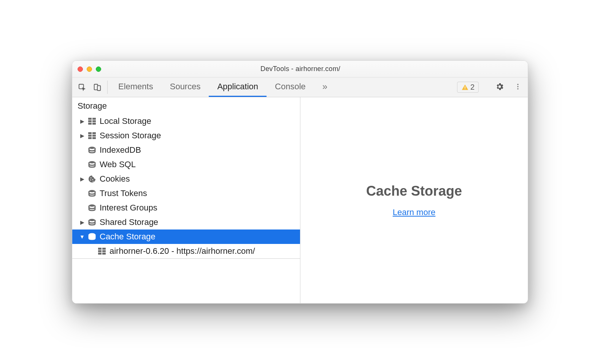 Image resolution: width=600 pixels, height=364 pixels. What do you see at coordinates (82, 87) in the screenshot?
I see `inspect-element-icon` at bounding box center [82, 87].